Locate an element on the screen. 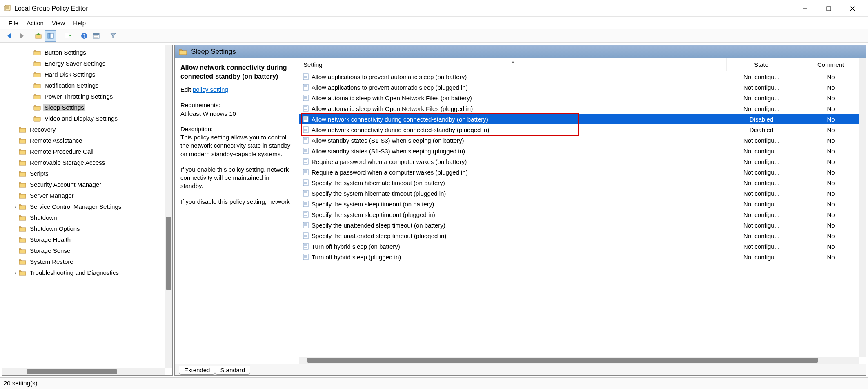  tree-node: System Restore is located at coordinates (87, 262).